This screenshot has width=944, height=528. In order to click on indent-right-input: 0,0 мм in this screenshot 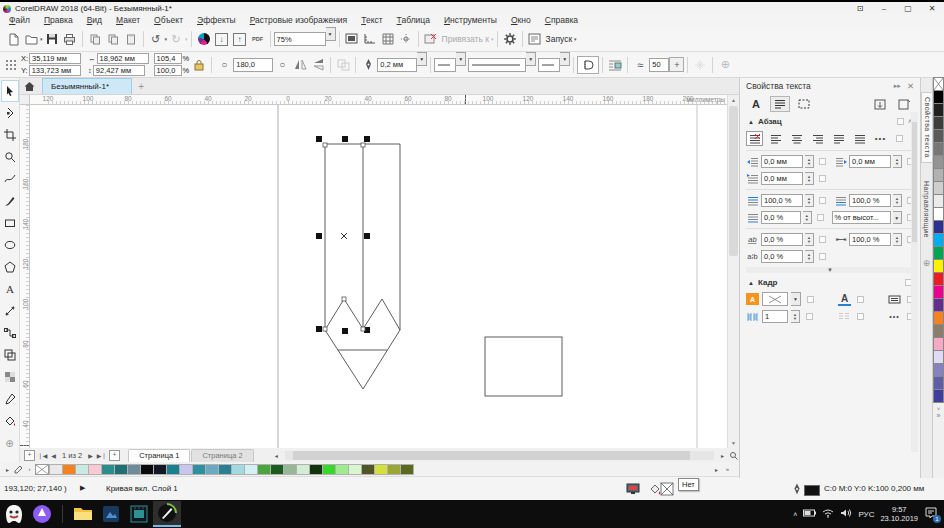, I will do `click(870, 162)`.